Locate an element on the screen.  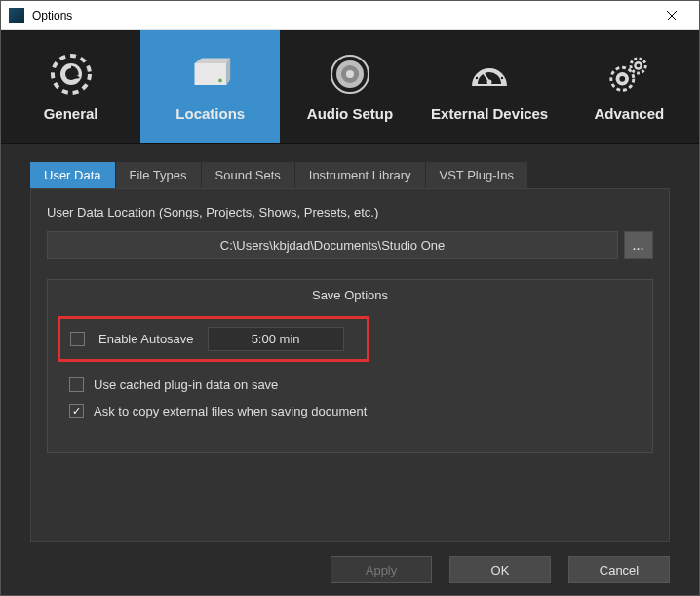
tab-locations: Locations is located at coordinates (211, 87).